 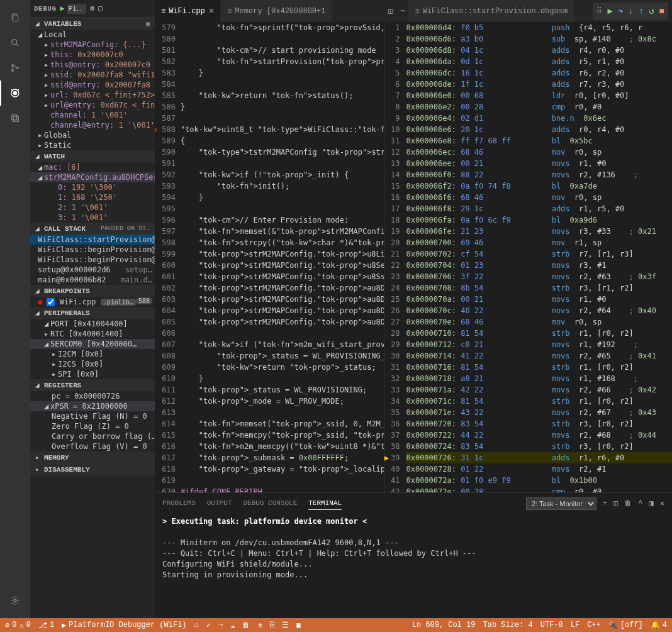 I want to click on variable-row: ▸this@entry: 0x200007c0 <…, so click(x=92, y=65).